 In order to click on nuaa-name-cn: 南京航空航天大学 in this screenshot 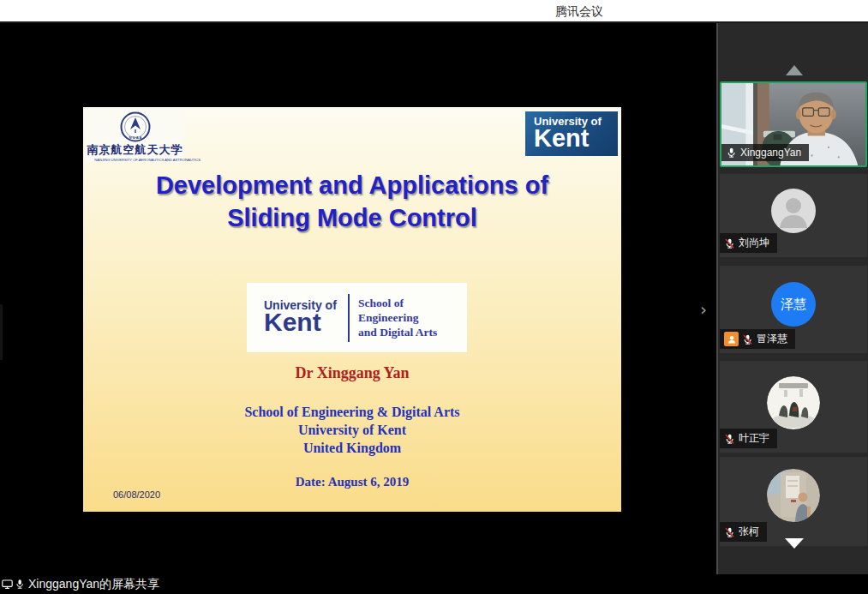, I will do `click(135, 150)`.